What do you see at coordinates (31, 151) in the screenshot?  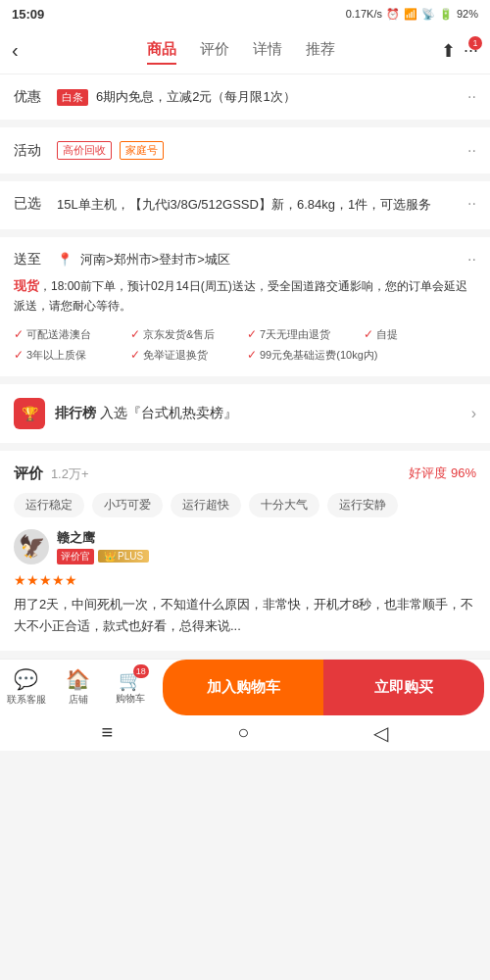 I see `activity-label: 活动` at bounding box center [31, 151].